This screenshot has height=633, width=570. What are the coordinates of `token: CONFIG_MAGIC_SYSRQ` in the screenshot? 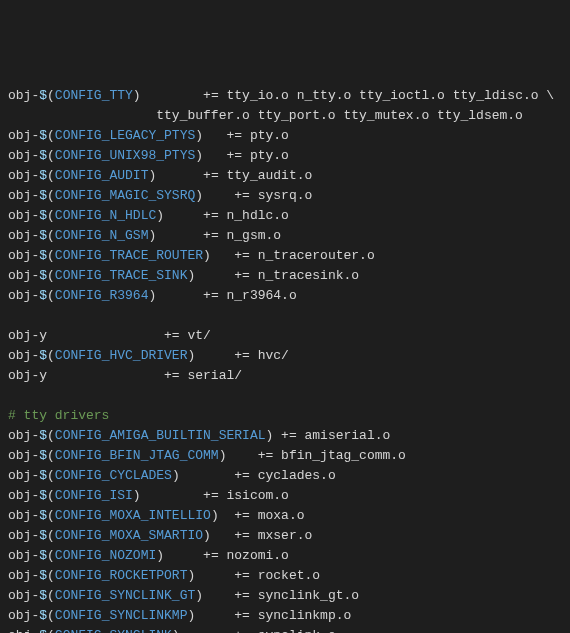 It's located at (125, 196).